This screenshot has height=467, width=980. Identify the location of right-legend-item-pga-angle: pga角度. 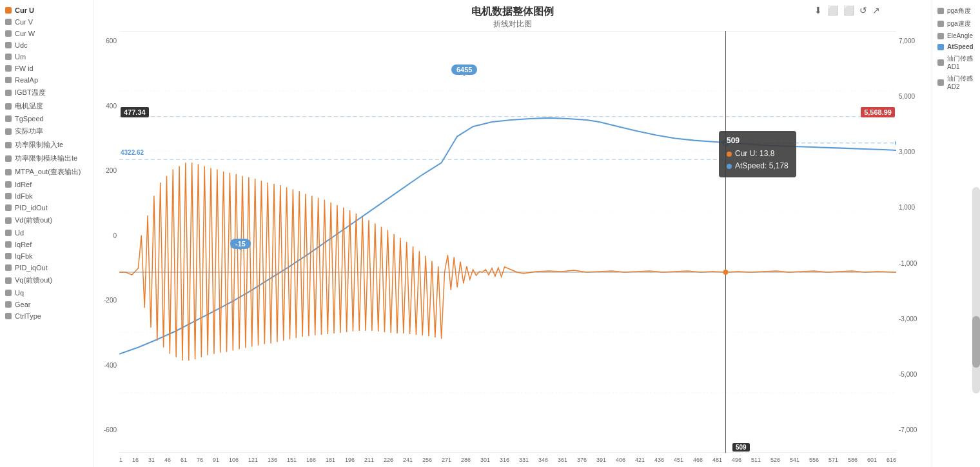
(956, 11).